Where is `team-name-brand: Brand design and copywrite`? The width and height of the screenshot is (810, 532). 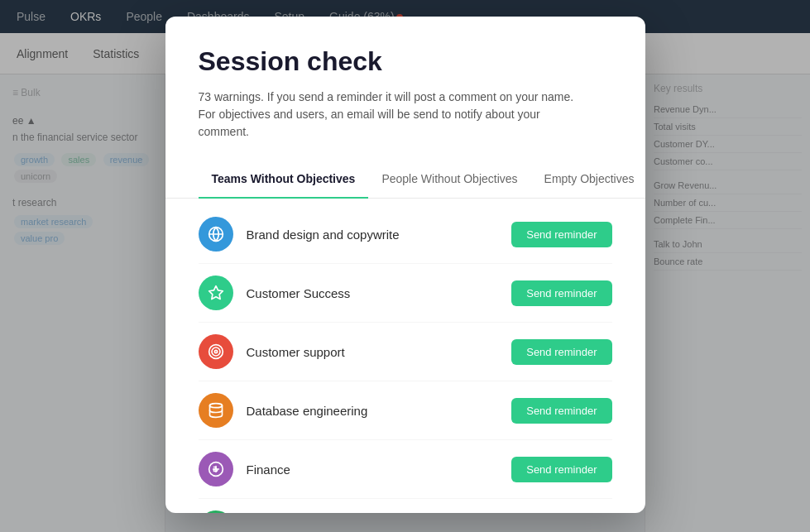
team-name-brand: Brand design and copywrite is located at coordinates (379, 235).